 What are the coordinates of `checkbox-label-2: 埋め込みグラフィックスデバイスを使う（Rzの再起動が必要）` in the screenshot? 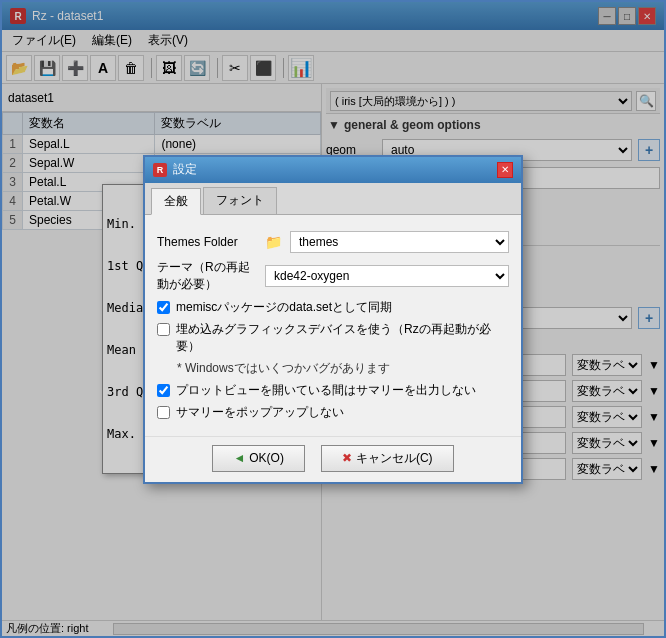 It's located at (342, 338).